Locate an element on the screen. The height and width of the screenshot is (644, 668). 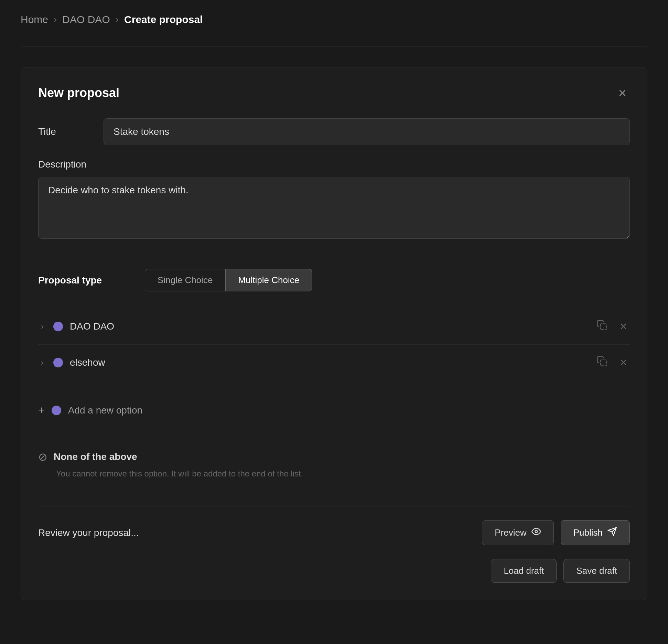
none-above-section: ⊘ None of the above You cannot remove th… is located at coordinates (334, 464).